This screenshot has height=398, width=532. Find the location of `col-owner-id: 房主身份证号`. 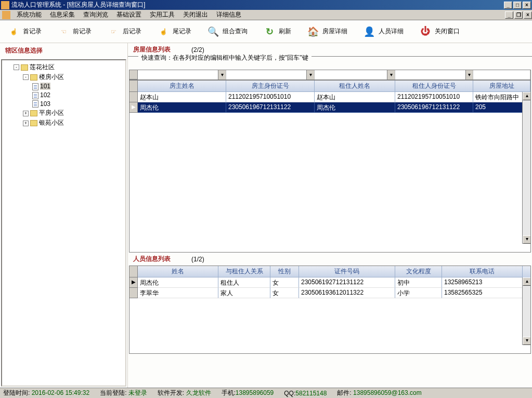

col-owner-id: 房主身份证号 is located at coordinates (270, 86).